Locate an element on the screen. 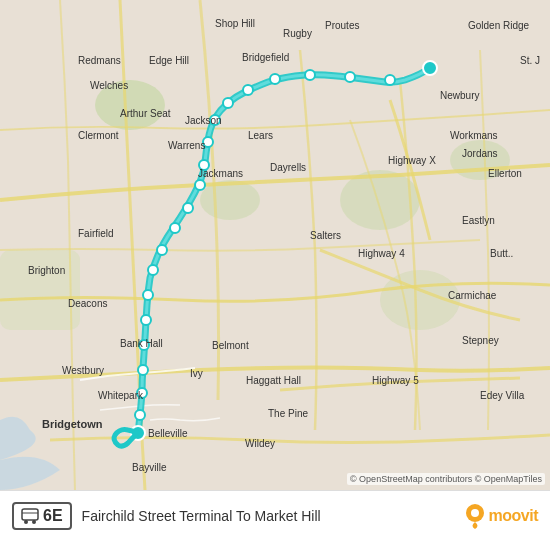 This screenshot has width=550, height=540. moovit-text: moovit is located at coordinates (514, 516).